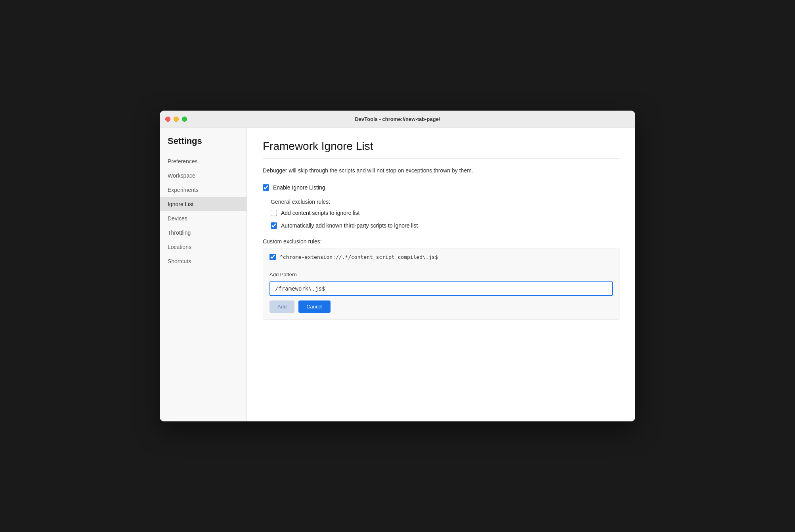  Describe the element at coordinates (266, 188) in the screenshot. I see `enable-ignore-listing-checkbox` at that location.